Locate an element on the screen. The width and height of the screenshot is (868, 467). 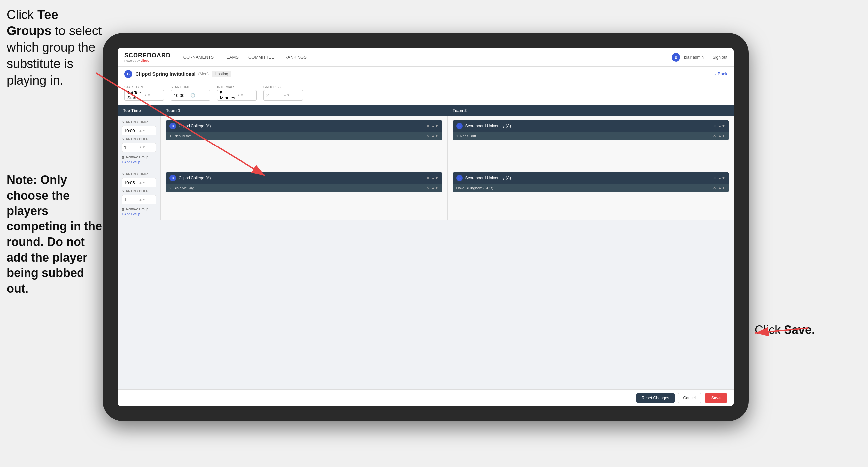
save-button: Save is located at coordinates (716, 398).